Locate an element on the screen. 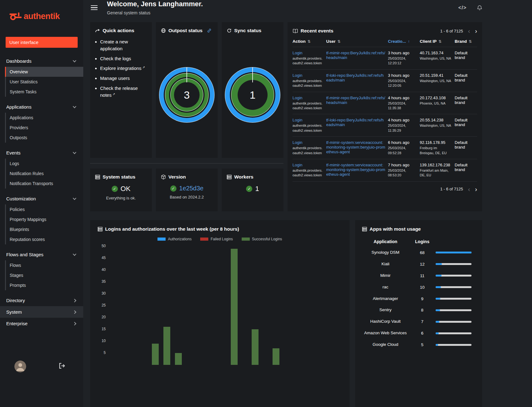 This screenshot has width=532, height=407. chart-y-tick: 30 is located at coordinates (104, 293).